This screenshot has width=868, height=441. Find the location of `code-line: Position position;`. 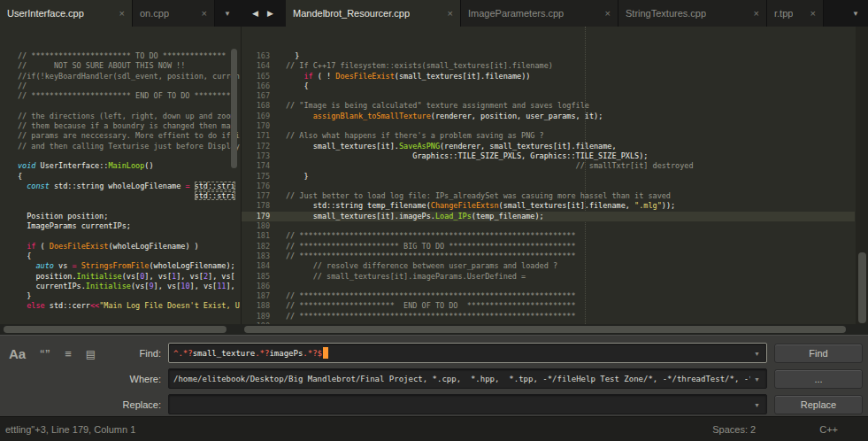

code-line: Position position; is located at coordinates (120, 216).